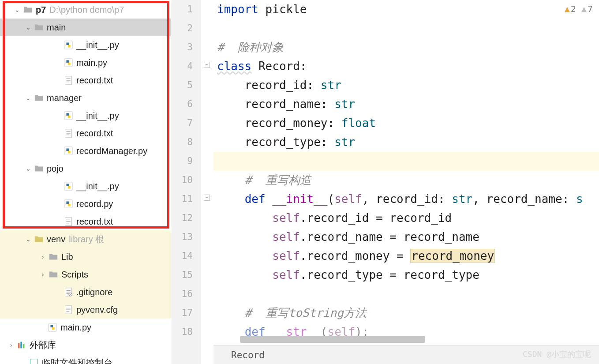 This screenshot has height=364, width=599. Describe the element at coordinates (64, 98) in the screenshot. I see `tree-item-label: manager` at that location.